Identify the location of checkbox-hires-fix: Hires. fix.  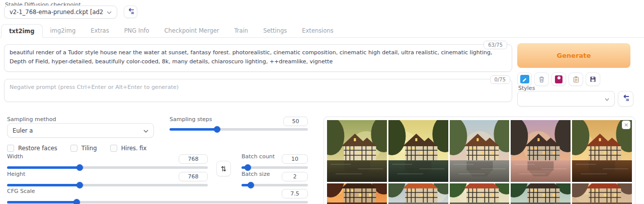
(129, 148).